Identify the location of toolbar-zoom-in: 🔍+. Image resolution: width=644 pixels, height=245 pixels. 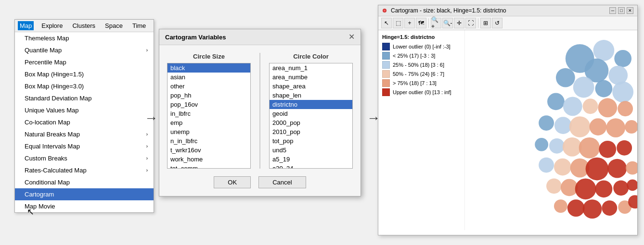
(436, 23).